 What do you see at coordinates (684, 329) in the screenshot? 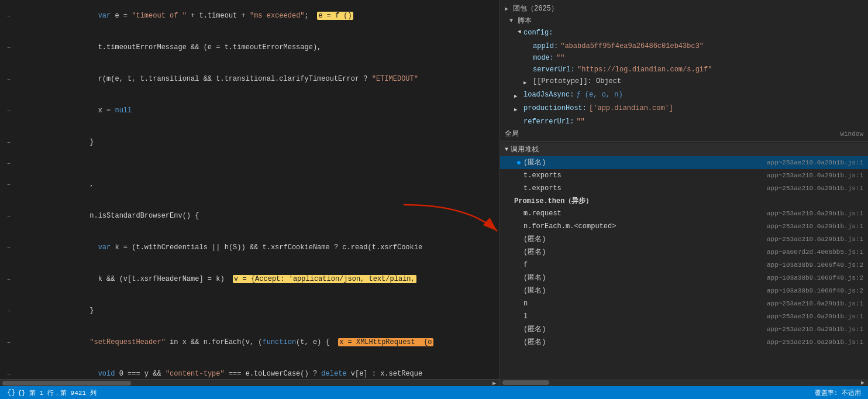
I see `callstack-item-12: (匿名) app~253ae210.0a29b1b.js:1` at bounding box center [684, 329].